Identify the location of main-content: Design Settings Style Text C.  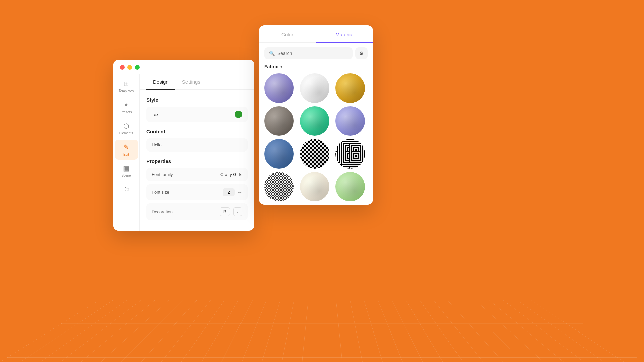
(197, 152).